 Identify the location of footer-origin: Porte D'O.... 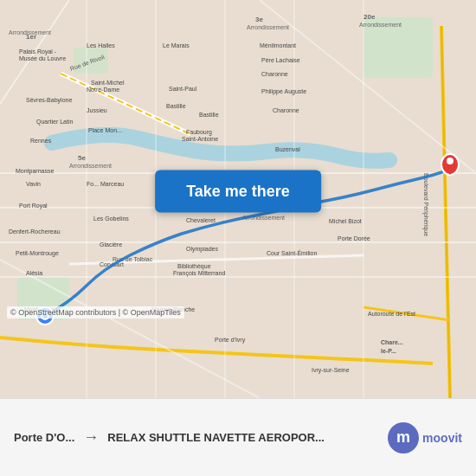
(44, 438).